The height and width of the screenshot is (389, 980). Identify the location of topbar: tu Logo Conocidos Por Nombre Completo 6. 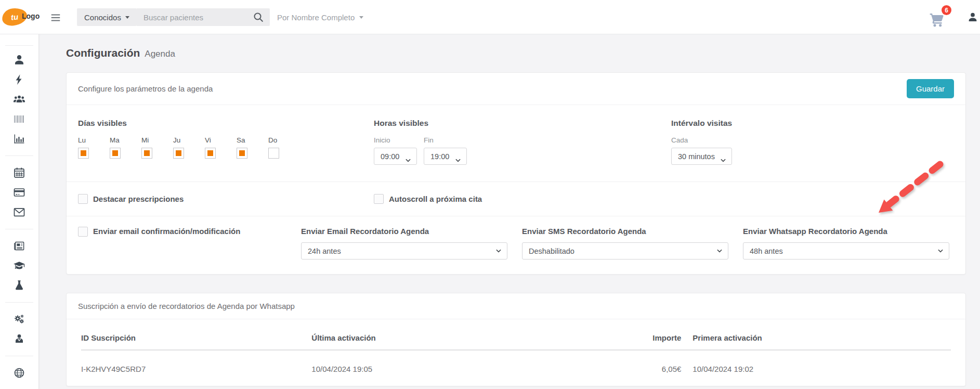
(490, 17).